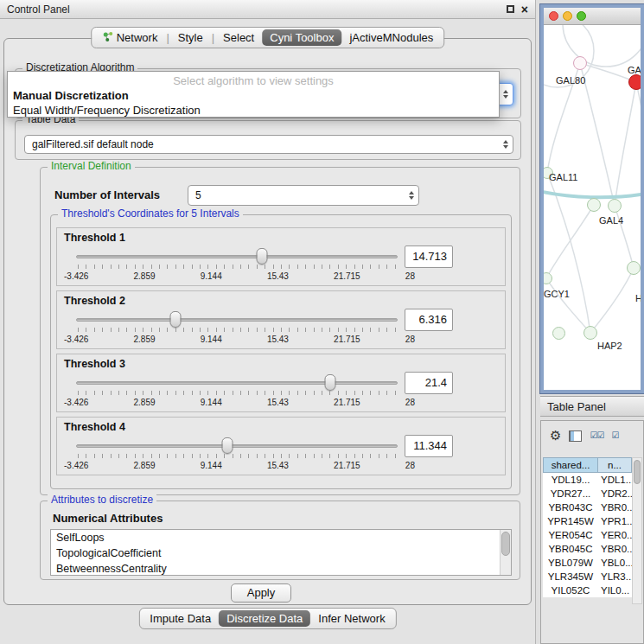 The image size is (644, 644). What do you see at coordinates (302, 38) in the screenshot?
I see `tab-cyni-toolbox: Cyni Toolbox` at bounding box center [302, 38].